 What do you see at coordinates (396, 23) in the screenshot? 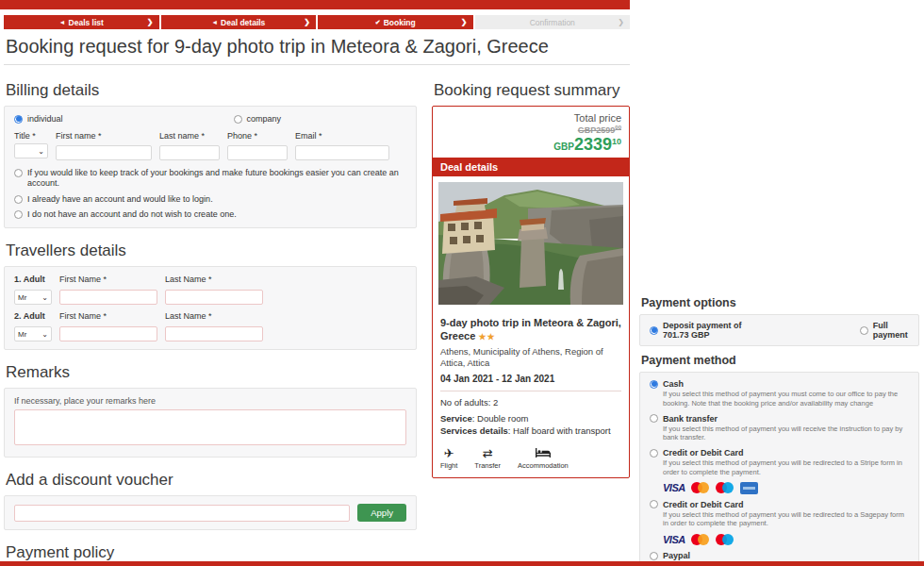
I see `tab-booking: ✔ Booking ❯` at bounding box center [396, 23].